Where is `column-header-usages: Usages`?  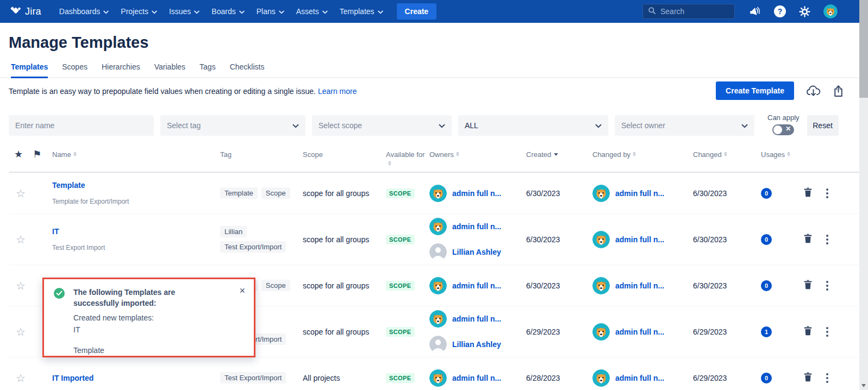 column-header-usages: Usages is located at coordinates (782, 154).